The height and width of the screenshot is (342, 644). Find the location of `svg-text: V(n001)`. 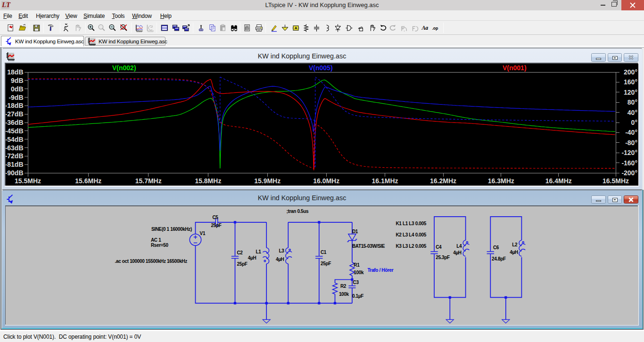

svg-text: V(n001) is located at coordinates (515, 68).